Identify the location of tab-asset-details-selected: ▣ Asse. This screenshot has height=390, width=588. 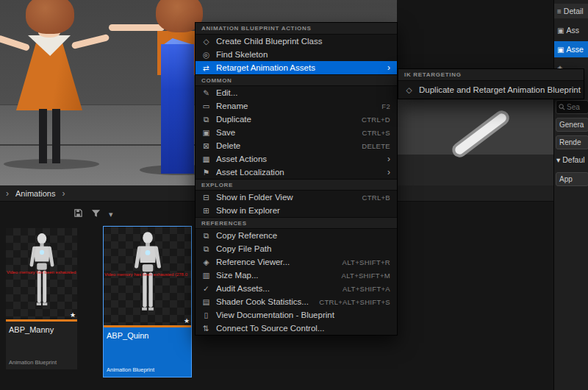
(571, 49).